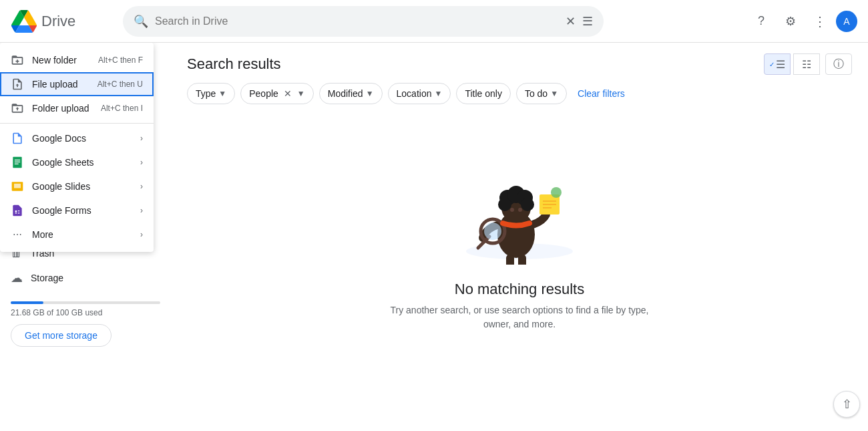 This screenshot has height=431, width=868. I want to click on menu-item-more: ⋯ More ›, so click(77, 235).